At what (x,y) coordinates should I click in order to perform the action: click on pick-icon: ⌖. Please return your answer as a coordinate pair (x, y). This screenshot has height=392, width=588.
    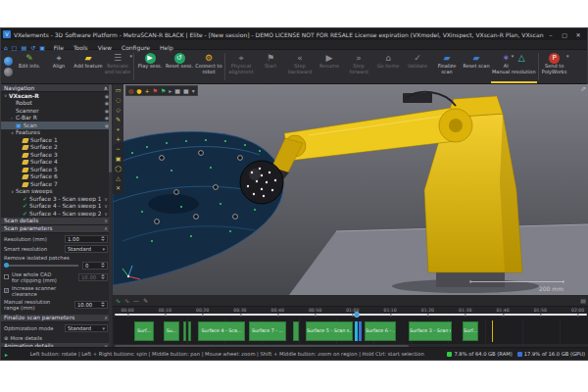
    Looking at the image, I should click on (118, 129).